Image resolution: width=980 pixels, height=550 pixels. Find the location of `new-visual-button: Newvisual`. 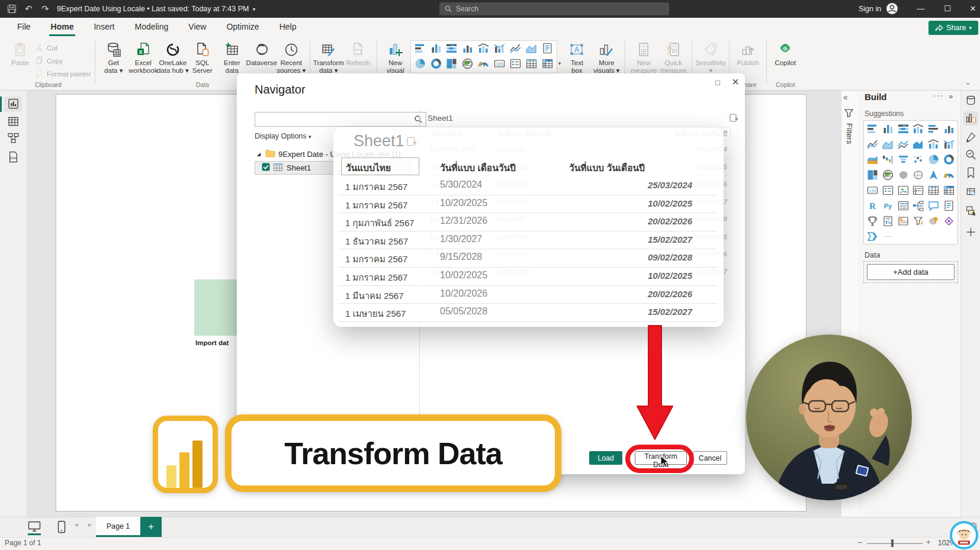

new-visual-button: Newvisual is located at coordinates (396, 56).